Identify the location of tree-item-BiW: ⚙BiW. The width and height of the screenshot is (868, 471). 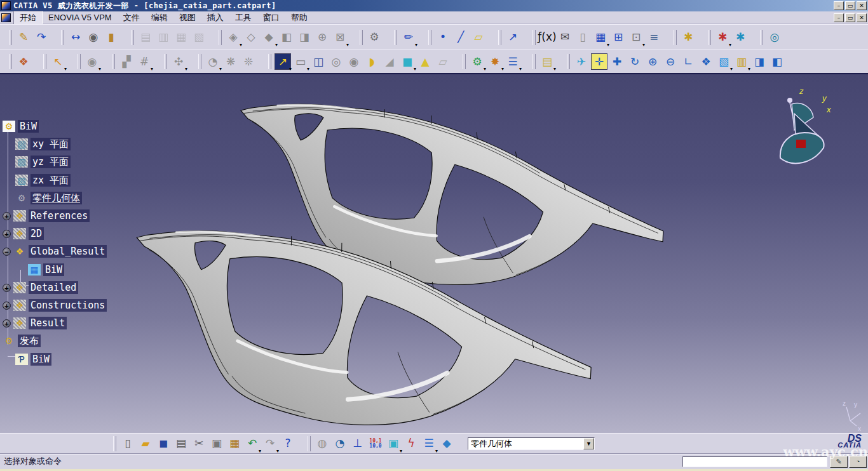
(20, 126).